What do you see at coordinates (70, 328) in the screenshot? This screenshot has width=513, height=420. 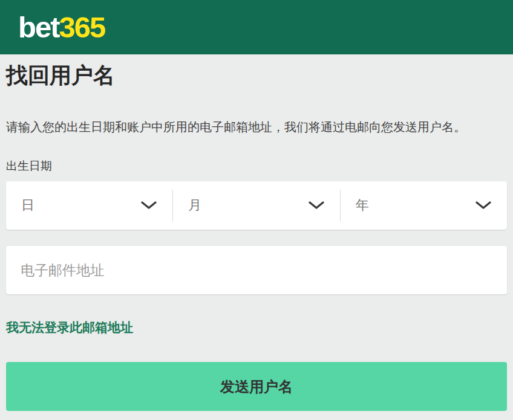 I see `cannot-access-email-link: 我无法登录此邮箱地址` at bounding box center [70, 328].